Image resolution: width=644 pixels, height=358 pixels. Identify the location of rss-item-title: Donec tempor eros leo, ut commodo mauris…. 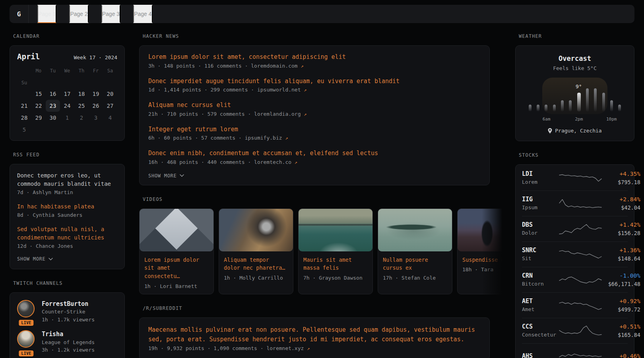
(67, 180).